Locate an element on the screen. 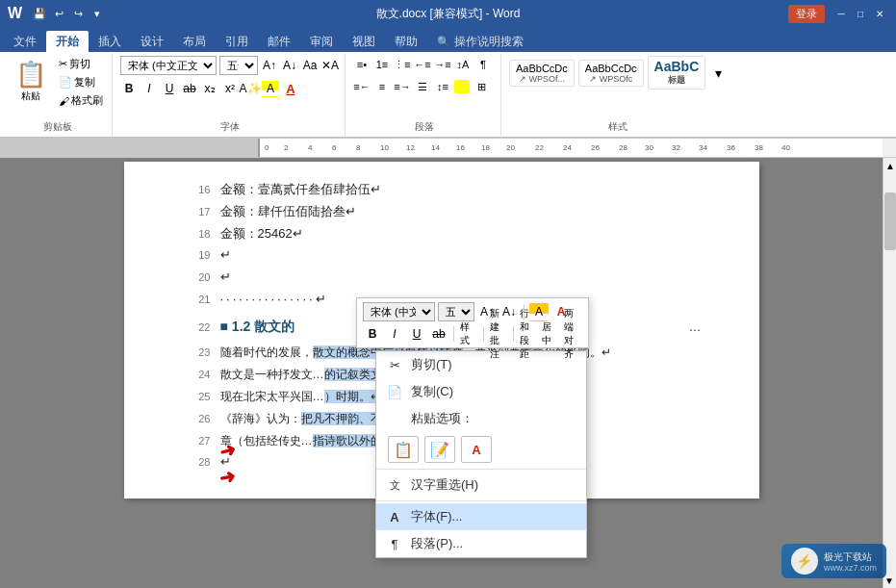 The height and width of the screenshot is (588, 896). clipboard-content: 📋 粘贴 ✂ 剪切 📄 复制 🖌 格式刷 is located at coordinates (58, 87).